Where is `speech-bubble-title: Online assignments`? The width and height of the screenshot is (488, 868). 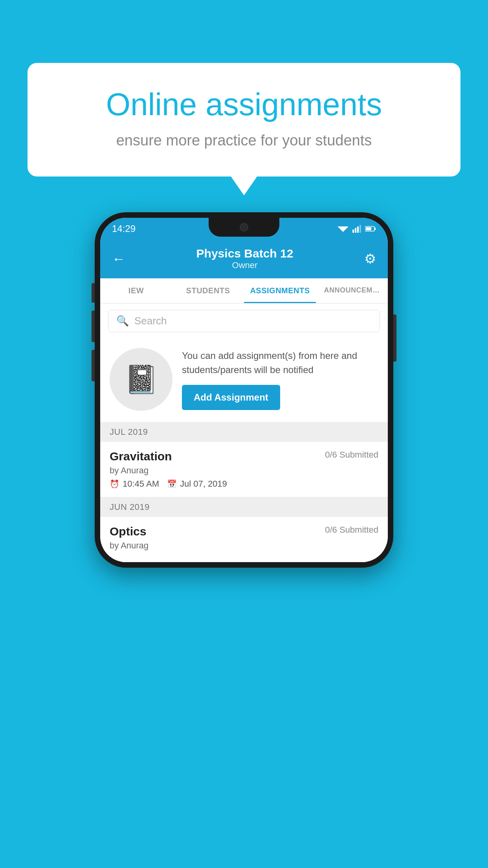 speech-bubble-title: Online assignments is located at coordinates (244, 105).